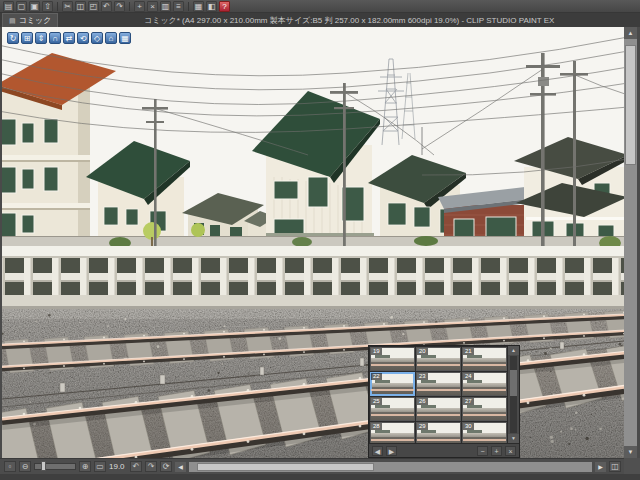  Describe the element at coordinates (12, 21) in the screenshot. I see `document-icon: ▤` at that location.